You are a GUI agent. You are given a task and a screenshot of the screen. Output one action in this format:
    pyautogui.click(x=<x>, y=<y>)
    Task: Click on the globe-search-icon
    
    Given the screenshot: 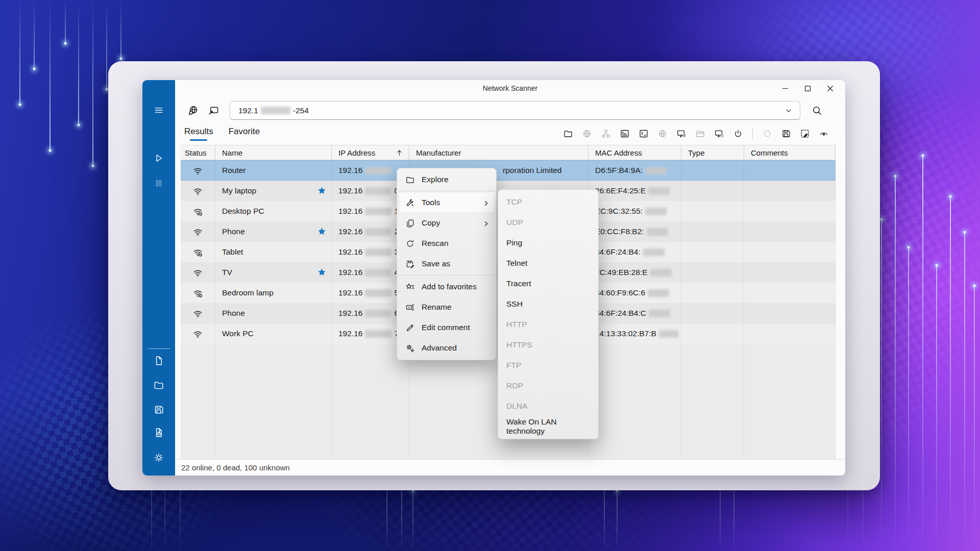 What is the action you would take?
    pyautogui.click(x=193, y=110)
    